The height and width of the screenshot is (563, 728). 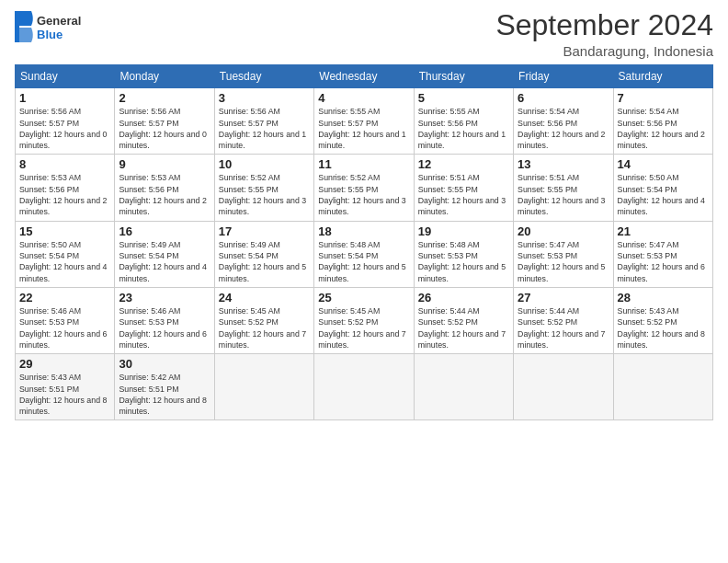 What do you see at coordinates (463, 261) in the screenshot?
I see `day-info: Sunrise: 5:48 AM Sunset: 5:53 PM Dayligh…` at bounding box center [463, 261].